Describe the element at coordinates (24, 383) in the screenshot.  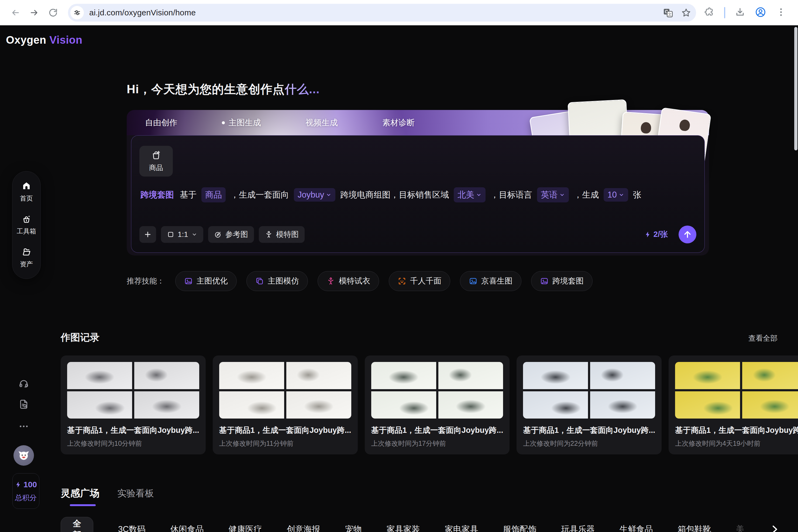
I see `support-button` at that location.